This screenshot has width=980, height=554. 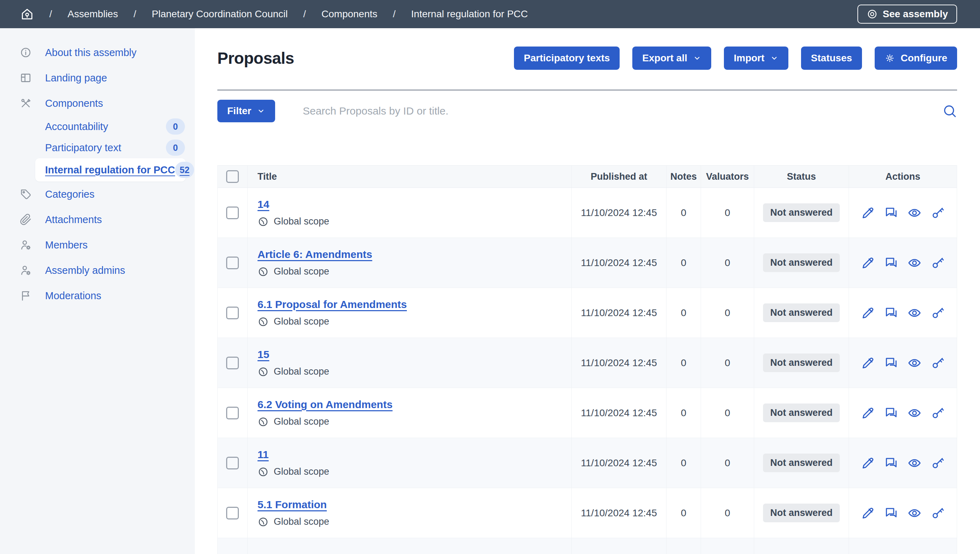 I want to click on proposal-title-link: 6.2 Voting on Amendments, so click(x=325, y=405).